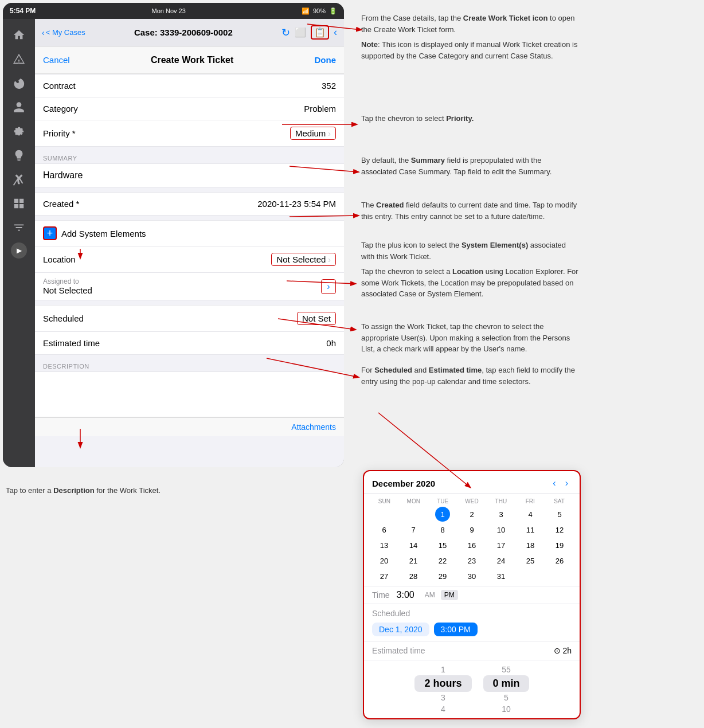 Image resolution: width=704 pixels, height=728 pixels. Describe the element at coordinates (443, 545) in the screenshot. I see `calendar-day-15: 15` at that location.